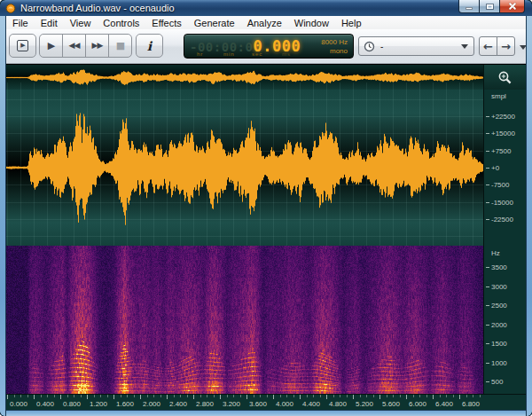 The image size is (532, 416). Describe the element at coordinates (245, 77) in the screenshot. I see `overview-strip` at that location.